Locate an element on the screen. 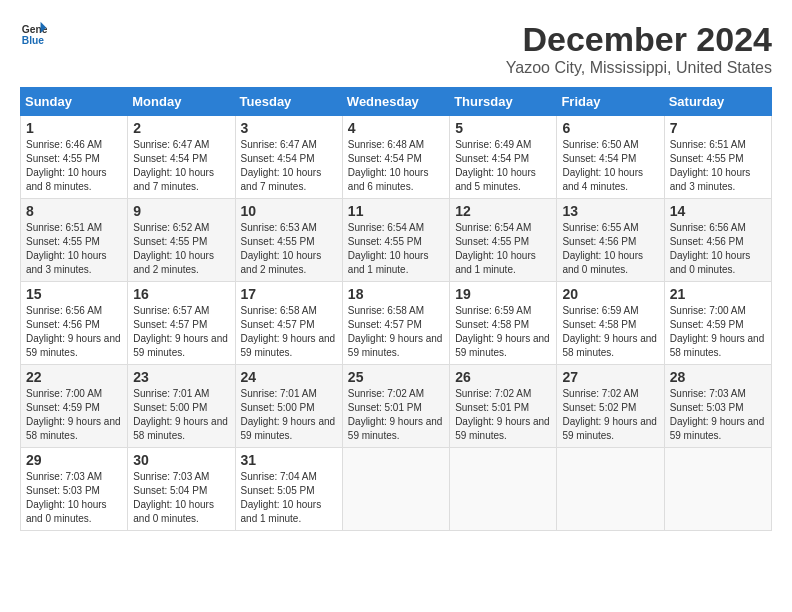  day-number: 2 is located at coordinates (181, 128).